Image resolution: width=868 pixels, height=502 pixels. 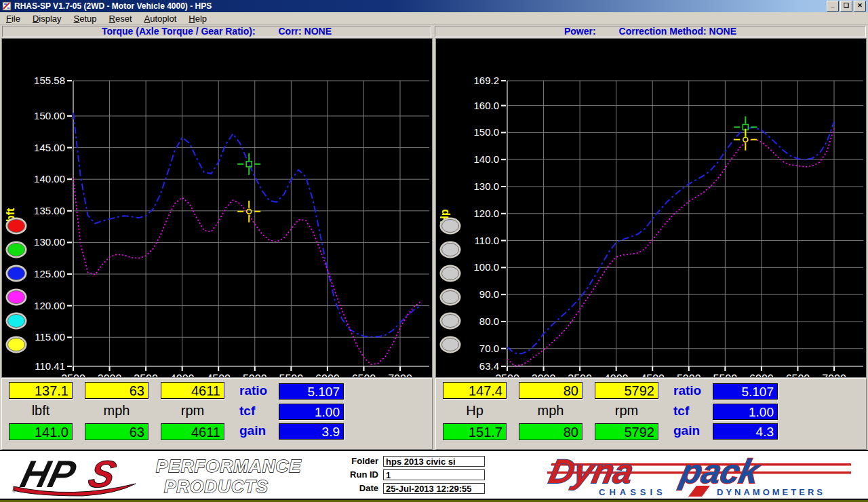 What do you see at coordinates (349, 461) in the screenshot?
I see `folder-label: Folder` at bounding box center [349, 461].